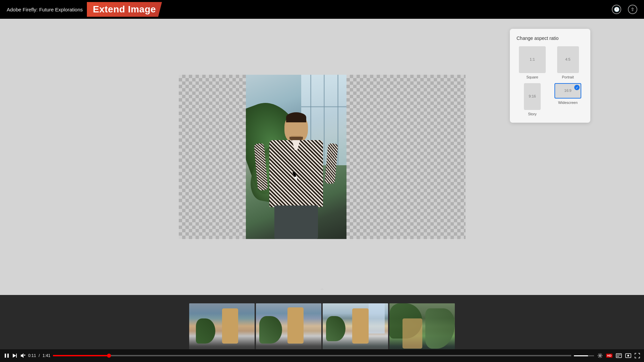  What do you see at coordinates (324, 107) in the screenshot?
I see `window-bar-h1` at bounding box center [324, 107].